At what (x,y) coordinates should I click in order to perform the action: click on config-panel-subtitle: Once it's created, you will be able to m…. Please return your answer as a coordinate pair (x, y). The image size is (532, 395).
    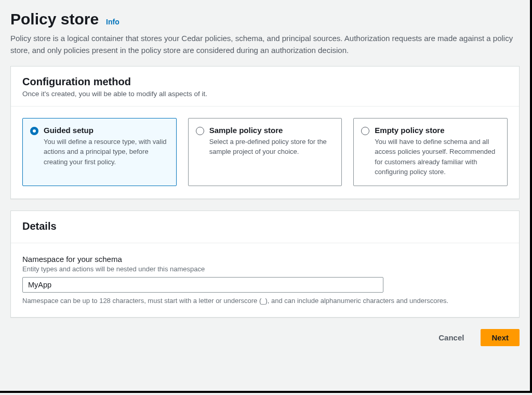
    Looking at the image, I should click on (265, 94).